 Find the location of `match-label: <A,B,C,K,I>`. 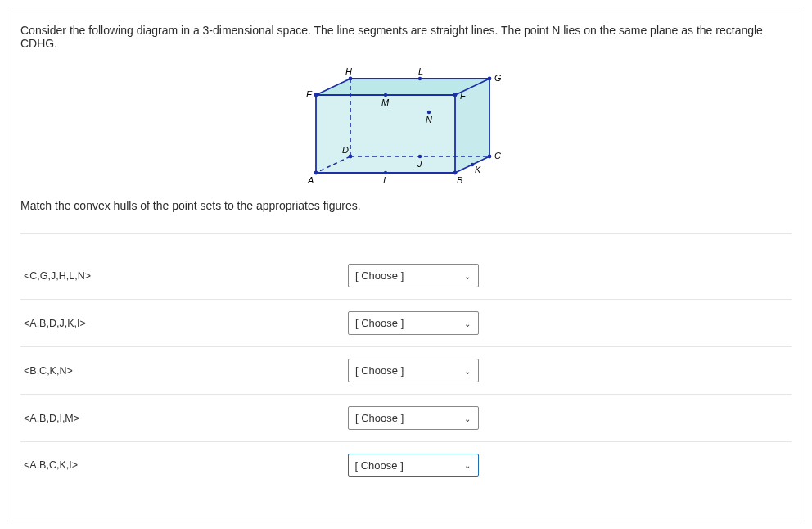

match-label: <A,B,C,K,I> is located at coordinates (184, 465).